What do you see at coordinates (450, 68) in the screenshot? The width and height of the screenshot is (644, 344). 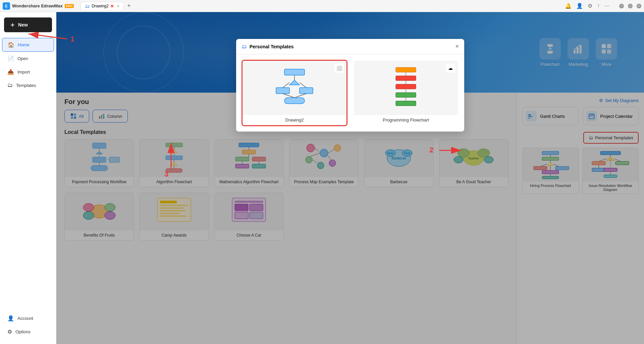 I see `cloud-action-icon: ☁` at bounding box center [450, 68].